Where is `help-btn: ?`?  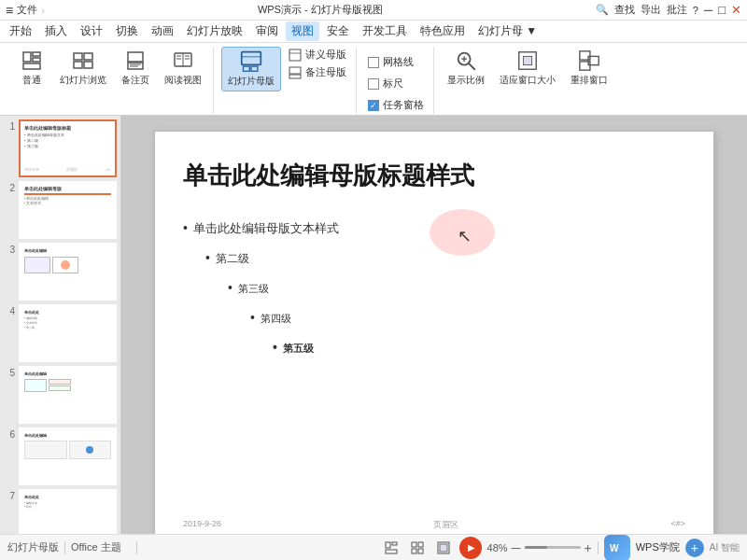
help-btn: ? is located at coordinates (696, 10).